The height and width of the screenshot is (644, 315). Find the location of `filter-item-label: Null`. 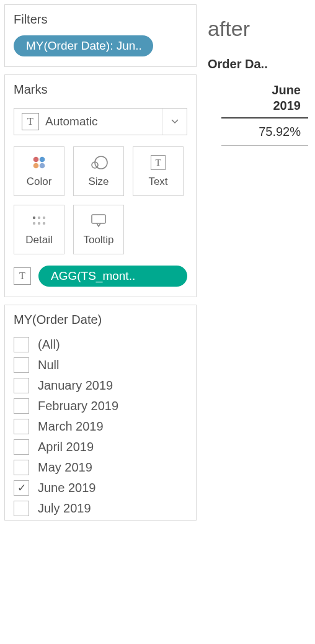

filter-item-label: Null is located at coordinates (48, 365).